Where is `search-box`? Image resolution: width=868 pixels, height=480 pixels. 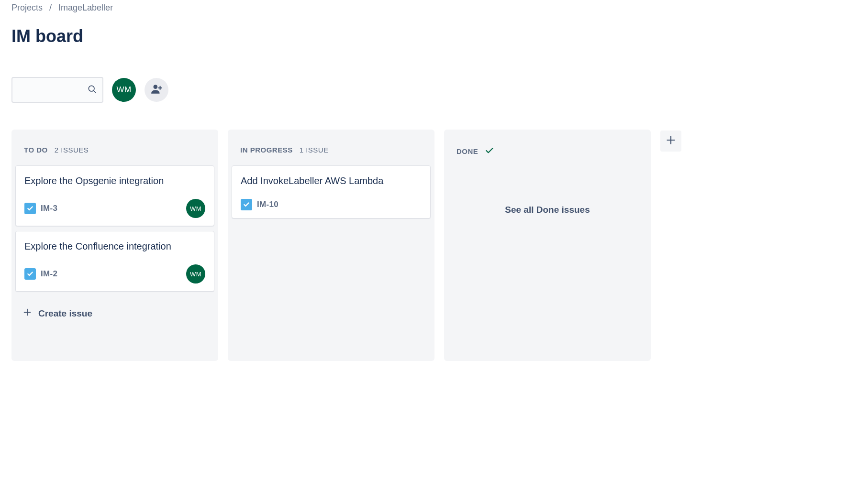 search-box is located at coordinates (57, 90).